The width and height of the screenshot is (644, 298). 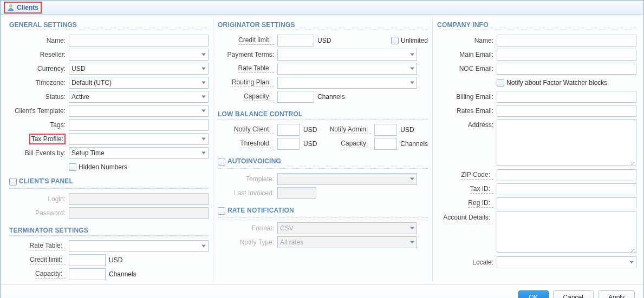 What do you see at coordinates (253, 83) in the screenshot?
I see `routing-plan-label: Routing Plan:` at bounding box center [253, 83].